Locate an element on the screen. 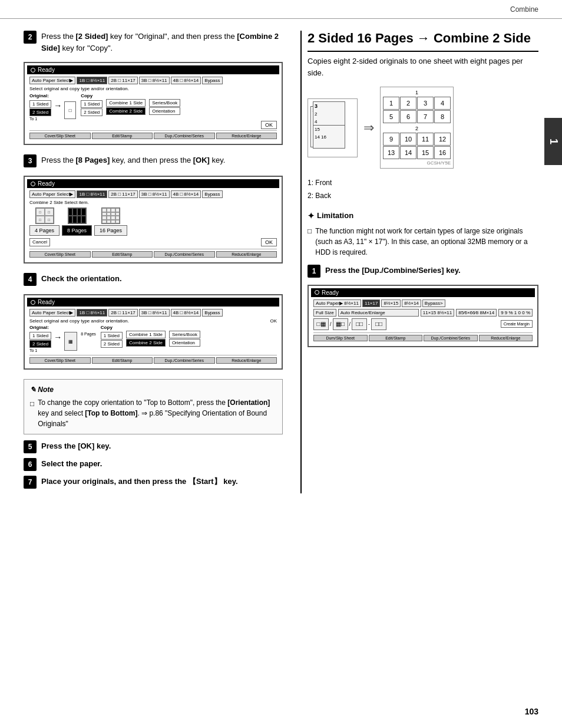 This screenshot has width=562, height=728. edit-stamp-btn-3: Edit/Stamp is located at coordinates (123, 361).